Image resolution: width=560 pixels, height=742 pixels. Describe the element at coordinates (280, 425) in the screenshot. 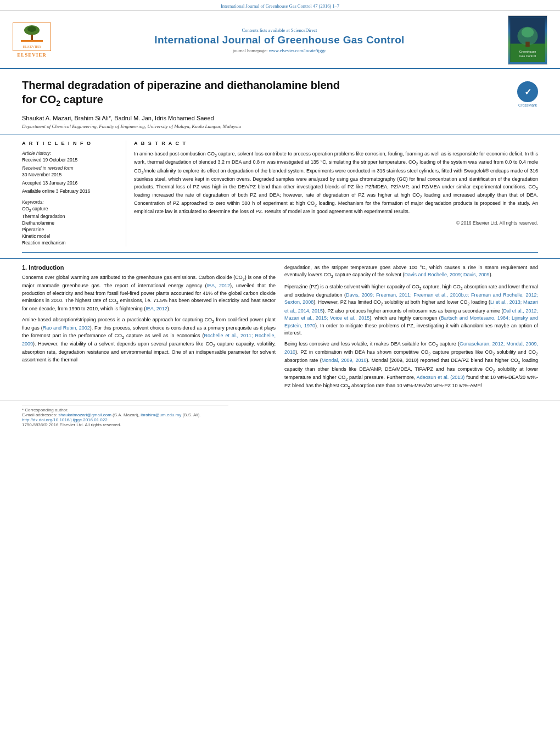

I see `issn-line: 1750-5836/© 2016 Elsevier Ltd. All right…` at that location.